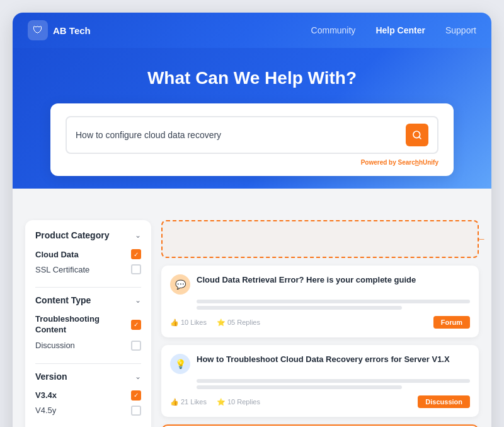 This screenshot has width=504, height=427. Describe the element at coordinates (38, 30) in the screenshot. I see `logo-icon: 🛡` at that location.